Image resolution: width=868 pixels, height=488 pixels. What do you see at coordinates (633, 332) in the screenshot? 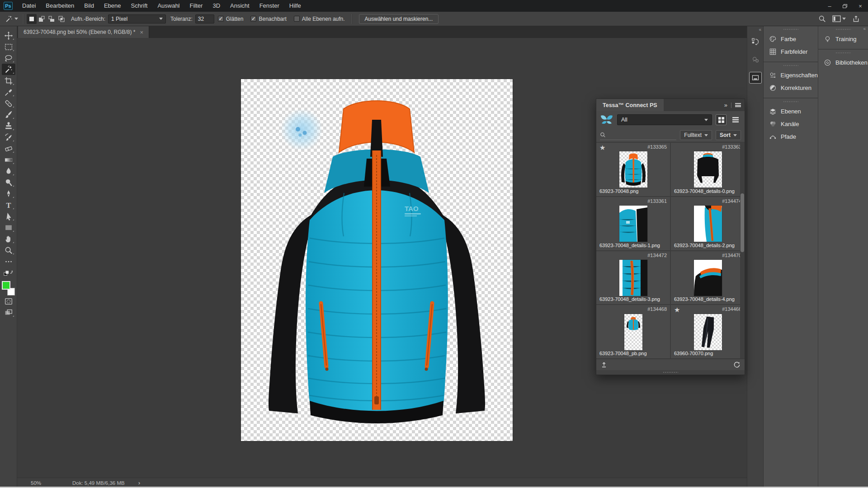
I see `asset-cell: #134468 63923-70048_pb.png` at bounding box center [633, 332].